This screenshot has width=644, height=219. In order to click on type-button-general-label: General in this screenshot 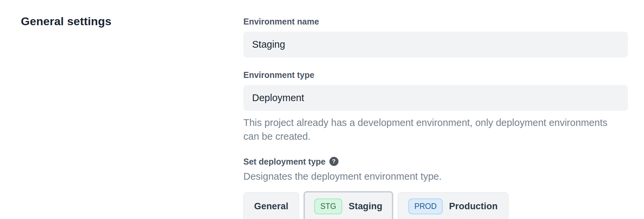, I will do `click(271, 206)`.